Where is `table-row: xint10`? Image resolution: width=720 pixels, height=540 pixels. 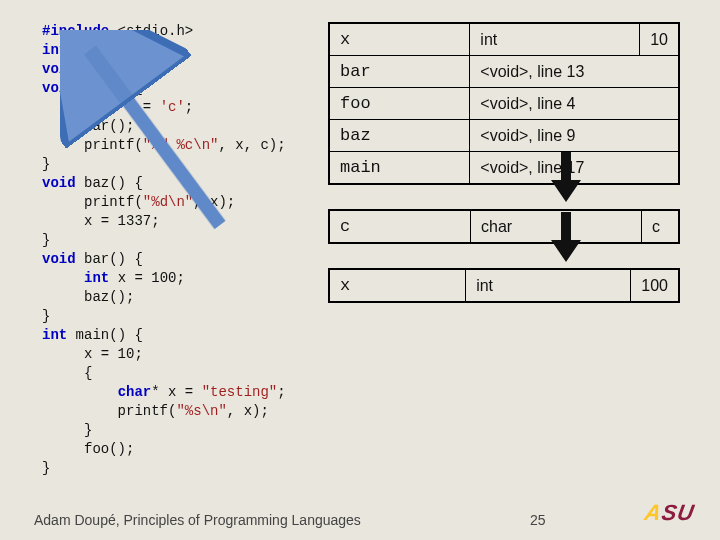 table-row: xint10 is located at coordinates (504, 40).